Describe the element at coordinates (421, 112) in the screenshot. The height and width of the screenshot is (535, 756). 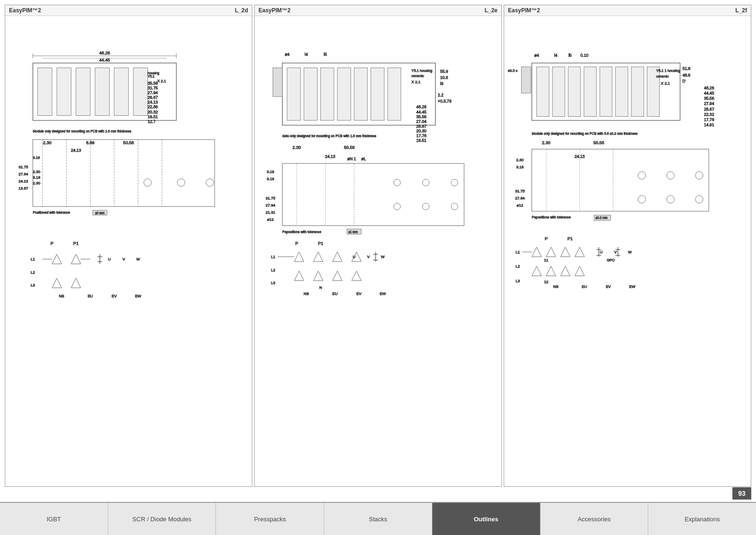
I see `svg-text: 44.45` at that location.